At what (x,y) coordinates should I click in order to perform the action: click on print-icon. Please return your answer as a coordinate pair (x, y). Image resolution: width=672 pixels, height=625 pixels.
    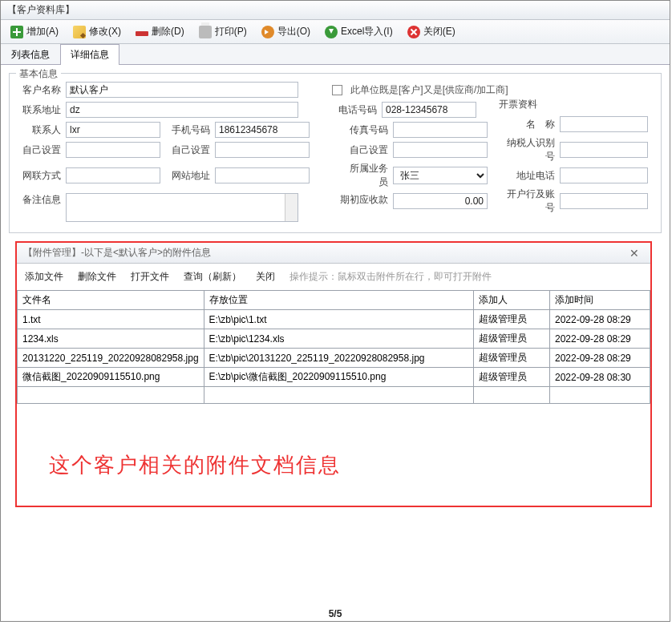
    Looking at the image, I should click on (205, 32).